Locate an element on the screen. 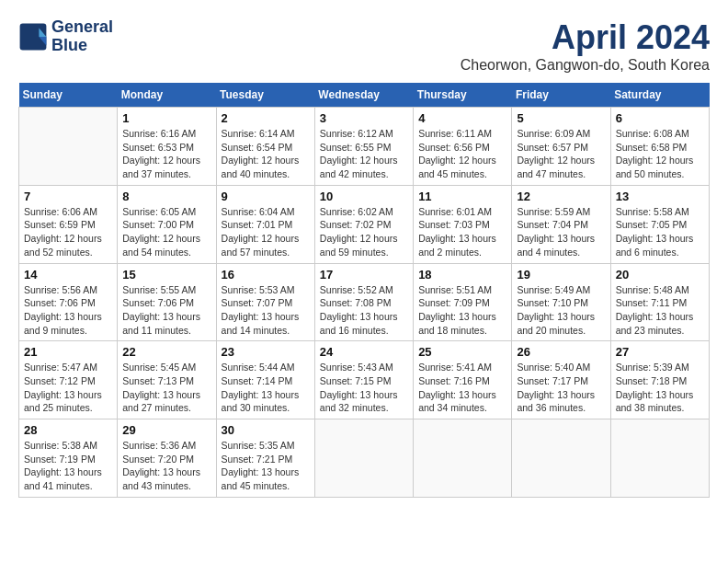 The image size is (728, 563). day-number: 5 is located at coordinates (561, 118).